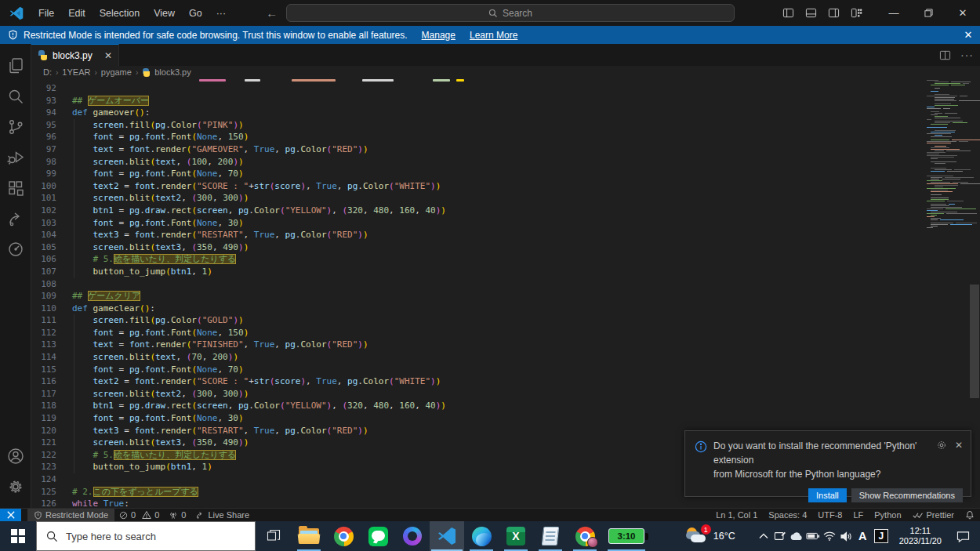 The height and width of the screenshot is (551, 980). Describe the element at coordinates (16, 127) in the screenshot. I see `source-control-icon` at that location.